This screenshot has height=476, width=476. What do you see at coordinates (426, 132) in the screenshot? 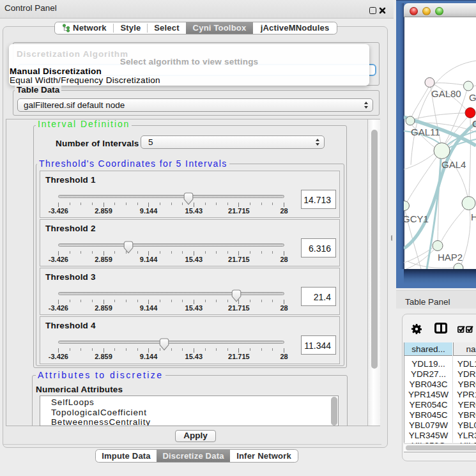
I see `svg-text: GAL11` at bounding box center [426, 132].